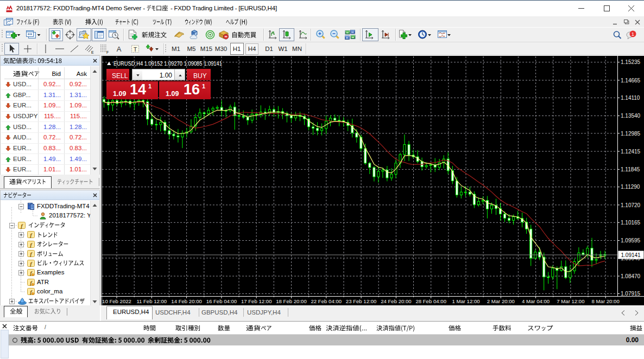 The width and height of the screenshot is (644, 359). What do you see at coordinates (570, 302) in the screenshot?
I see `svg-text: 7 Mar 12:00` at bounding box center [570, 302].